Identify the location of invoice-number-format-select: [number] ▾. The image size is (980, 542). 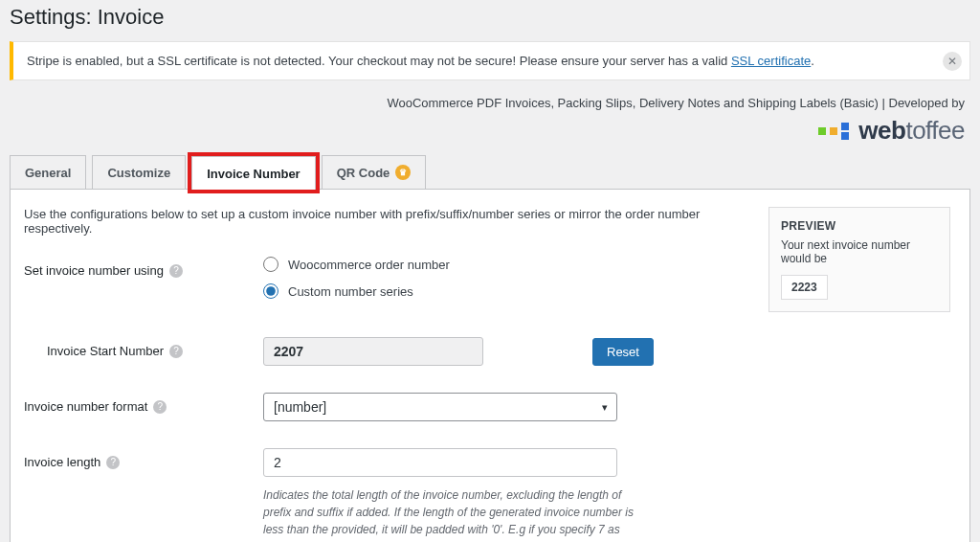
(440, 407).